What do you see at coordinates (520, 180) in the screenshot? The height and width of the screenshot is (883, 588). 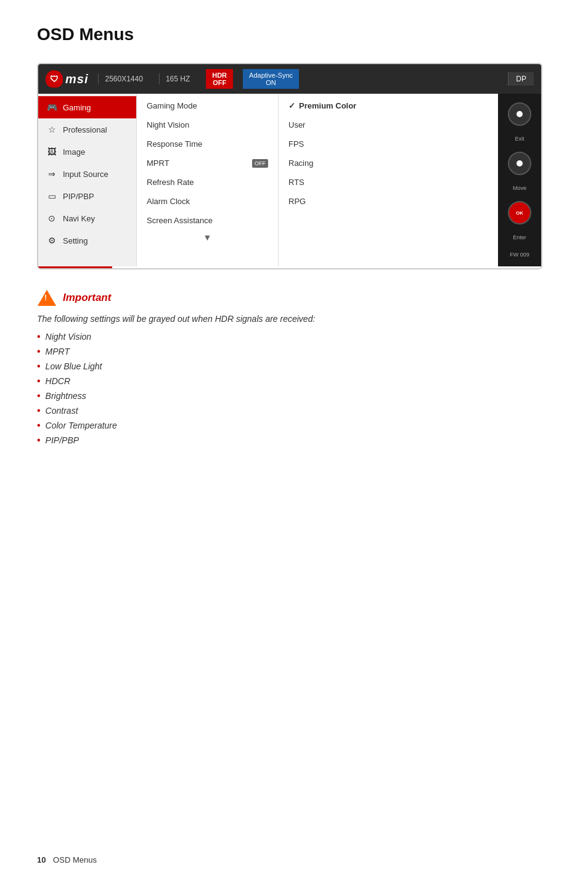 I see `osd-controls-panel: Exit Move OK Enter FW 009` at bounding box center [520, 180].